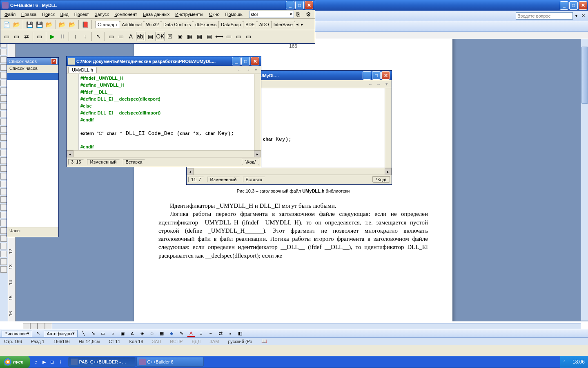 This screenshot has height=368, width=588. What do you see at coordinates (62, 25) in the screenshot?
I see `add-file-icon: 📂` at bounding box center [62, 25].